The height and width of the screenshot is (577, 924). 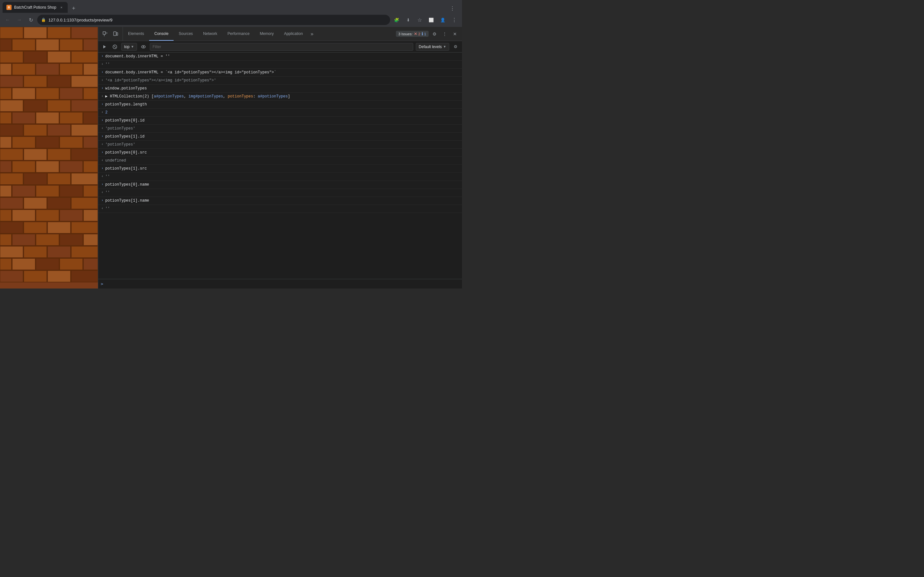 What do you see at coordinates (35, 7) in the screenshot?
I see `tab-title: BatchCraft Potions Shop` at bounding box center [35, 7].